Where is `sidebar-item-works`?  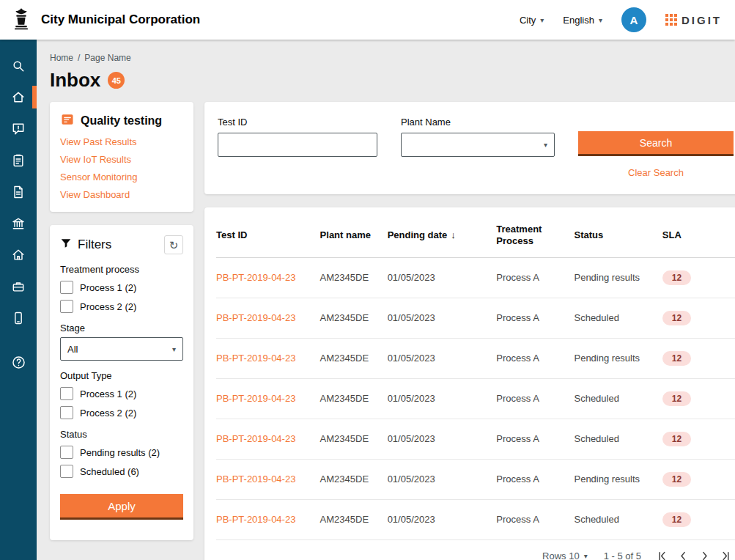 sidebar-item-works is located at coordinates (18, 286).